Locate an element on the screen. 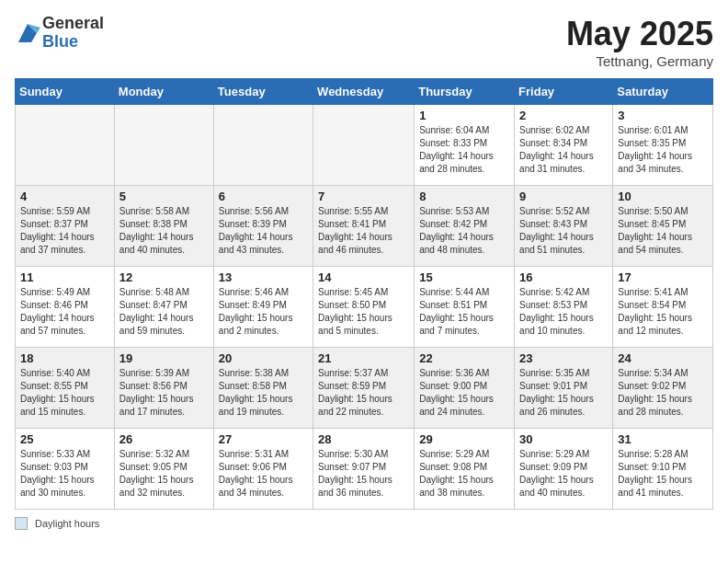  calendar-cell: 21Sunrise: 5:37 AM Sunset: 8:59 PM Dayli… is located at coordinates (364, 388).